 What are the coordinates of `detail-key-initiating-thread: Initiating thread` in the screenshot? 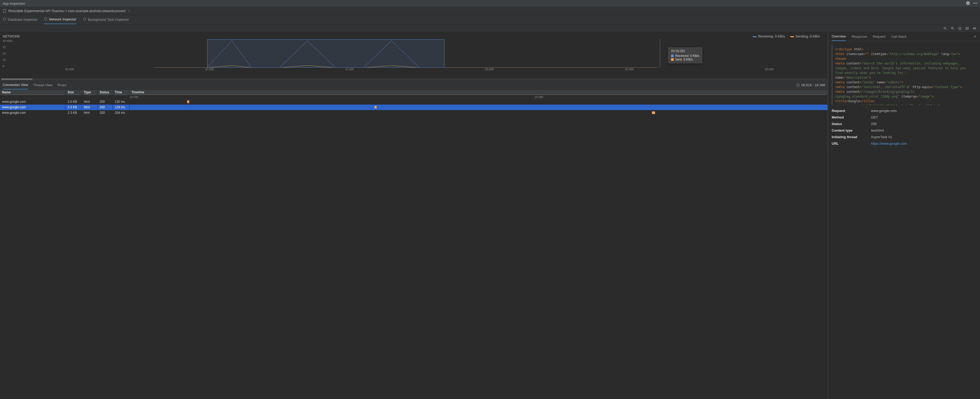 It's located at (851, 137).